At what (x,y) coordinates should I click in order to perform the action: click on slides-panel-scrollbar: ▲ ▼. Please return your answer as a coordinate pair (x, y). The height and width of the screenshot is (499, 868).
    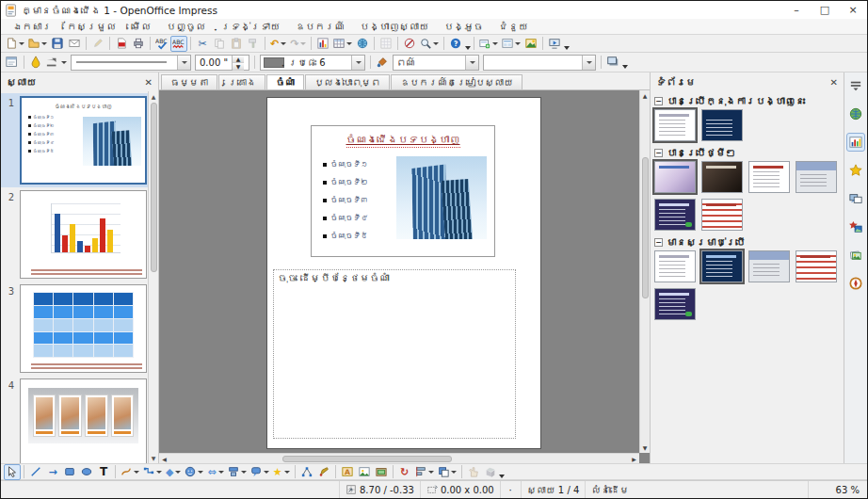
    Looking at the image, I should click on (153, 277).